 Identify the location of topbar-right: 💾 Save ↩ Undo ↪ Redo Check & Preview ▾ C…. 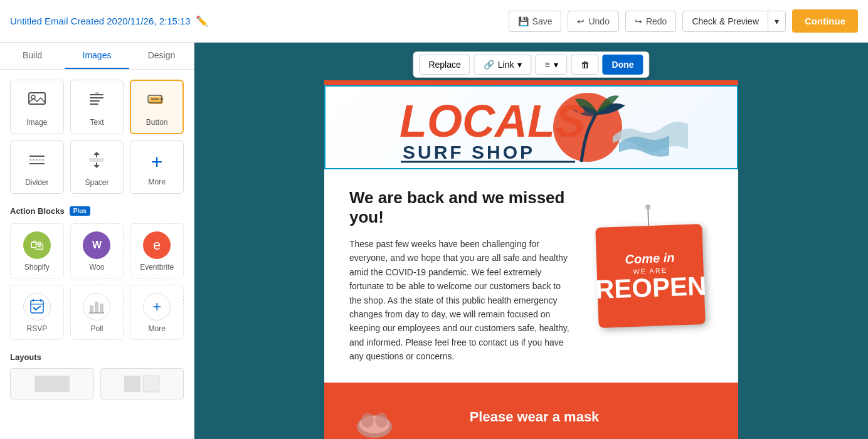
(684, 21).